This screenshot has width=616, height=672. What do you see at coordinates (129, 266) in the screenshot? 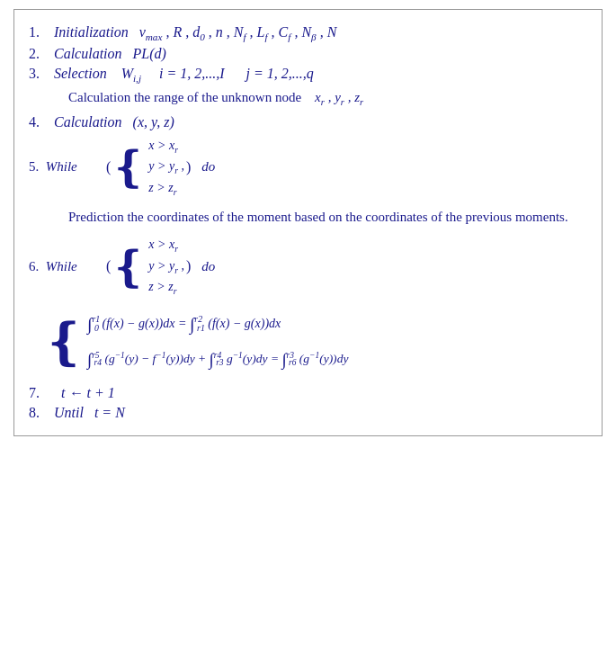
I see `step-6-brace: ❴` at bounding box center [129, 266].